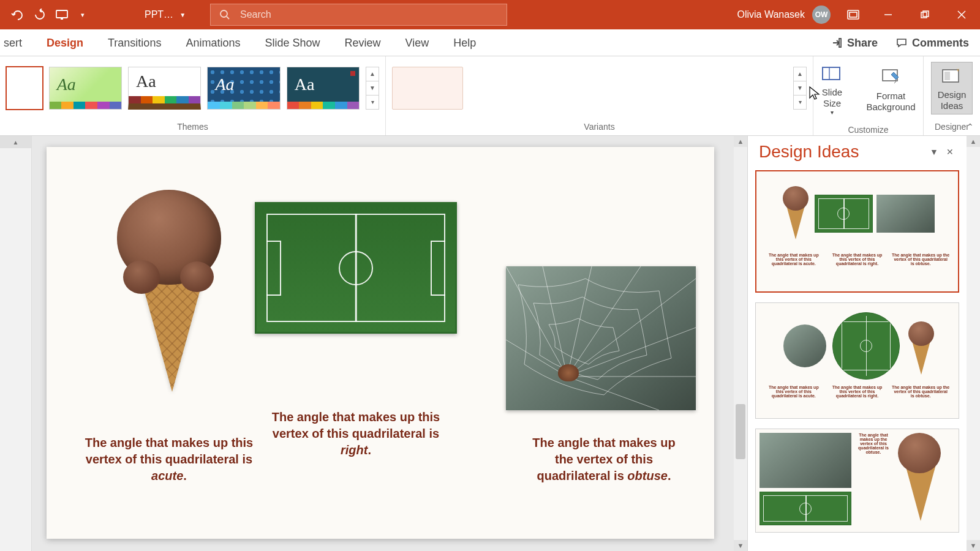 The height and width of the screenshot is (551, 980). What do you see at coordinates (169, 297) in the screenshot?
I see `image-ice-cream-cone` at bounding box center [169, 297].